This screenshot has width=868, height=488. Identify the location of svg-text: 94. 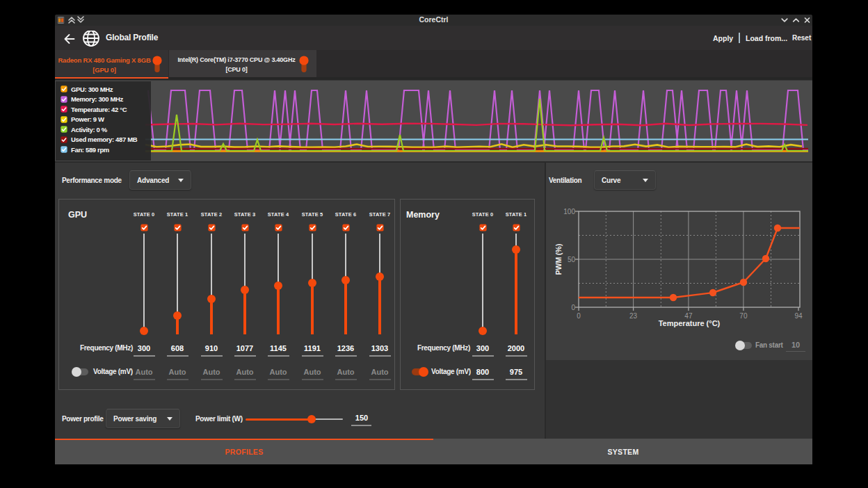
(798, 316).